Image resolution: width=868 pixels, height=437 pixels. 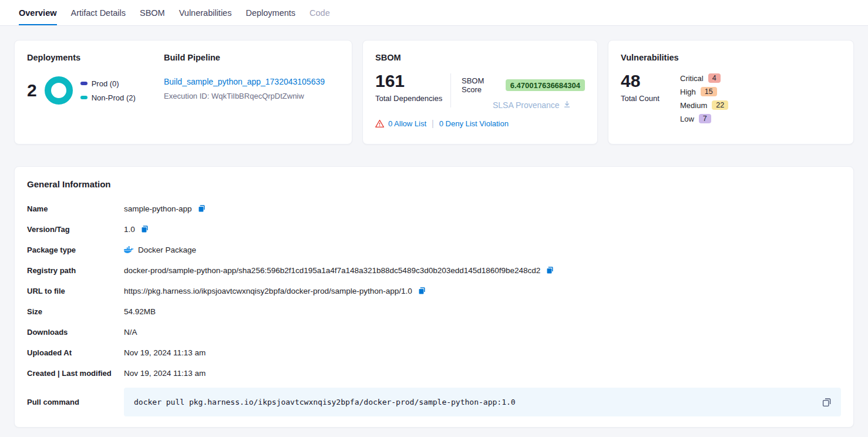 I want to click on docker-icon, so click(x=129, y=250).